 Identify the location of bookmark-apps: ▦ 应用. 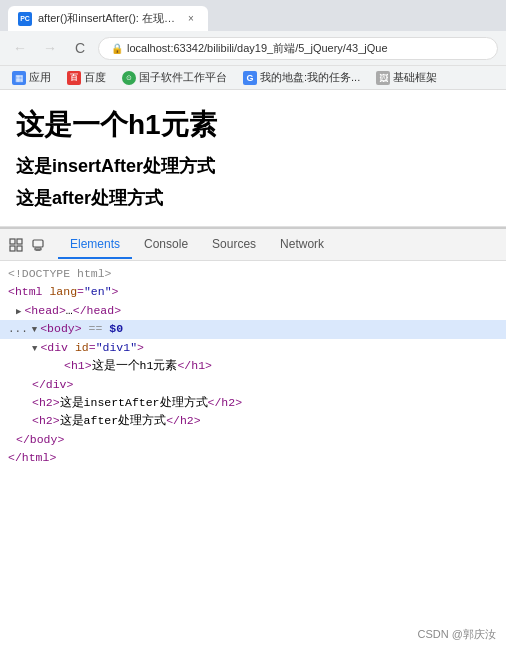
(32, 78).